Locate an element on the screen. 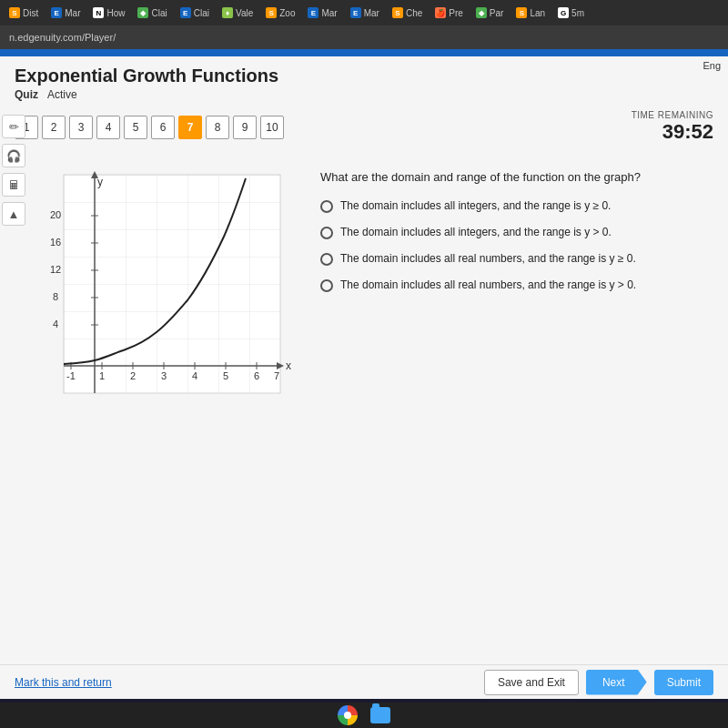  tab-label: Par is located at coordinates (497, 13).